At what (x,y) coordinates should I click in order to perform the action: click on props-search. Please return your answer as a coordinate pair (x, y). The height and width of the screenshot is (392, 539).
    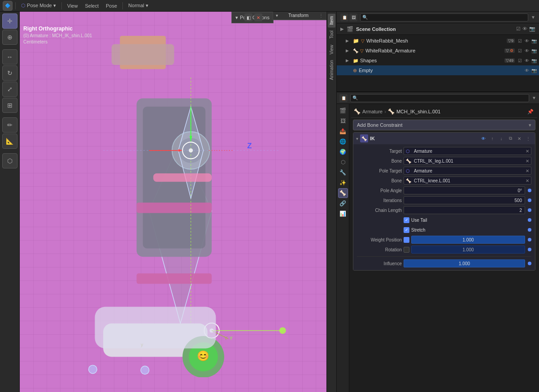
    Looking at the image, I should click on (439, 98).